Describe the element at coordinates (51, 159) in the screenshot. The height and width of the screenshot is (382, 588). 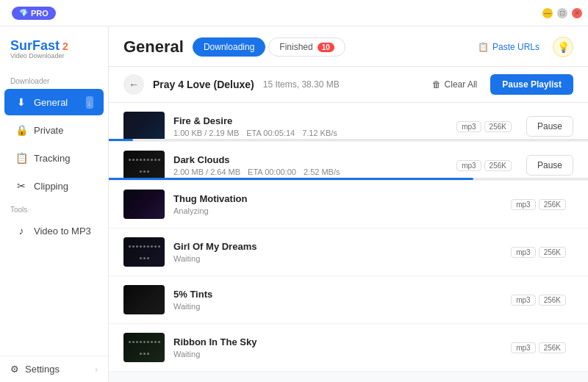
I see `sidebar-item-tracking-label: Tracking` at that location.